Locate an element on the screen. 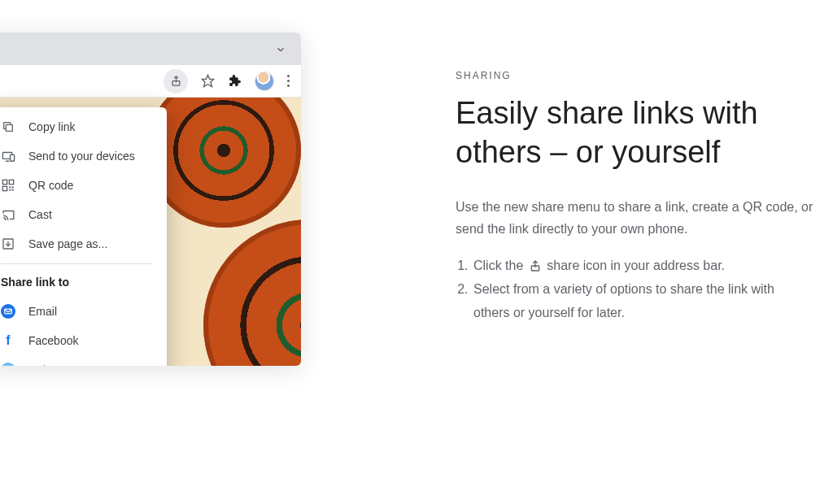 The width and height of the screenshot is (833, 504). menu-item-label: Save page as... is located at coordinates (68, 244).